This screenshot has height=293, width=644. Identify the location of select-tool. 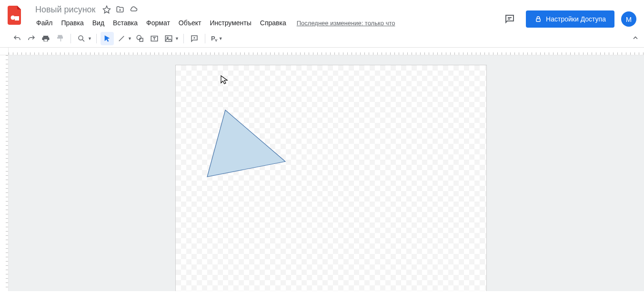
(107, 39).